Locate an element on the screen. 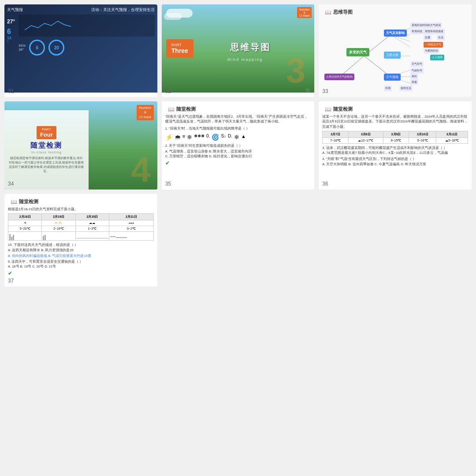 Image resolution: width=476 pixels, height=476 pixels. td37-icon4: ≡≡≡ is located at coordinates (131, 223).